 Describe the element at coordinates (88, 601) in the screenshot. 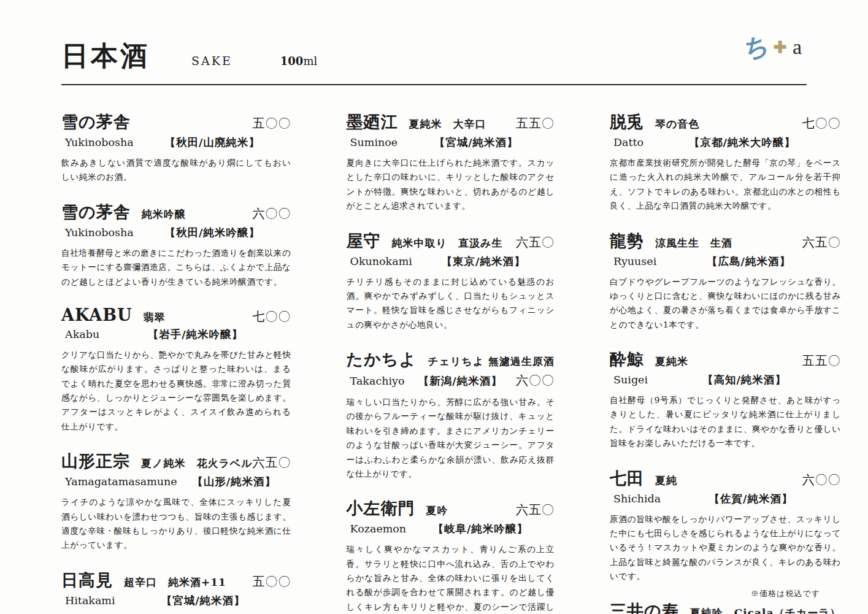

I see `sake-romaji: Hitakami` at that location.